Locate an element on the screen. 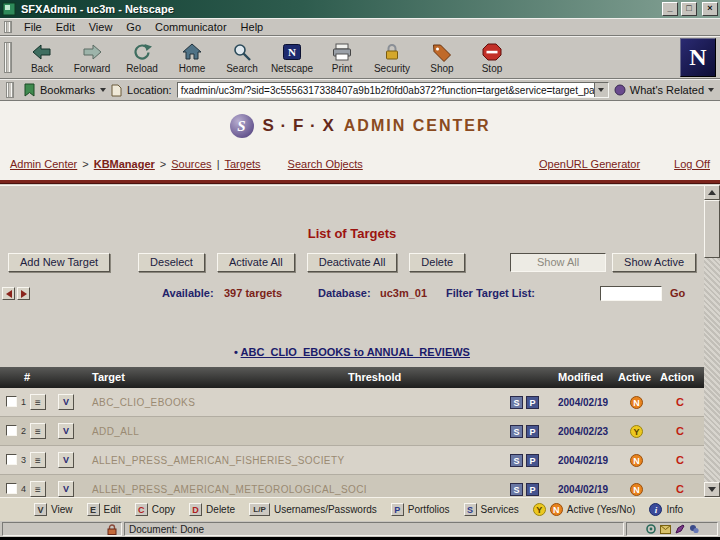 This screenshot has height=540, width=720. legend-services-label: Services is located at coordinates (500, 510).